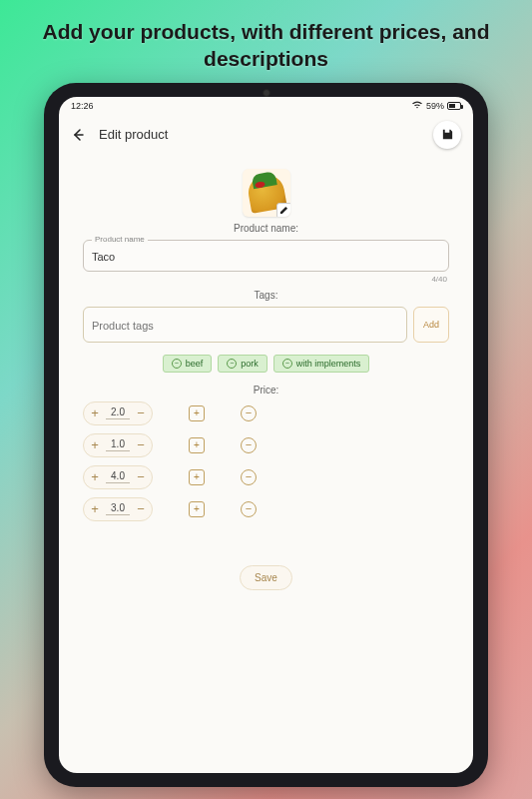 This screenshot has width=532, height=799. What do you see at coordinates (266, 228) in the screenshot?
I see `product-name-section-label: Product name:` at bounding box center [266, 228].